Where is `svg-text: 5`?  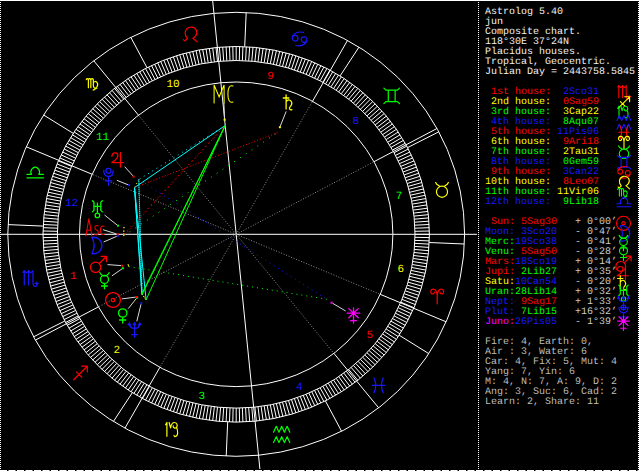
svg-text: 5 is located at coordinates (370, 336).